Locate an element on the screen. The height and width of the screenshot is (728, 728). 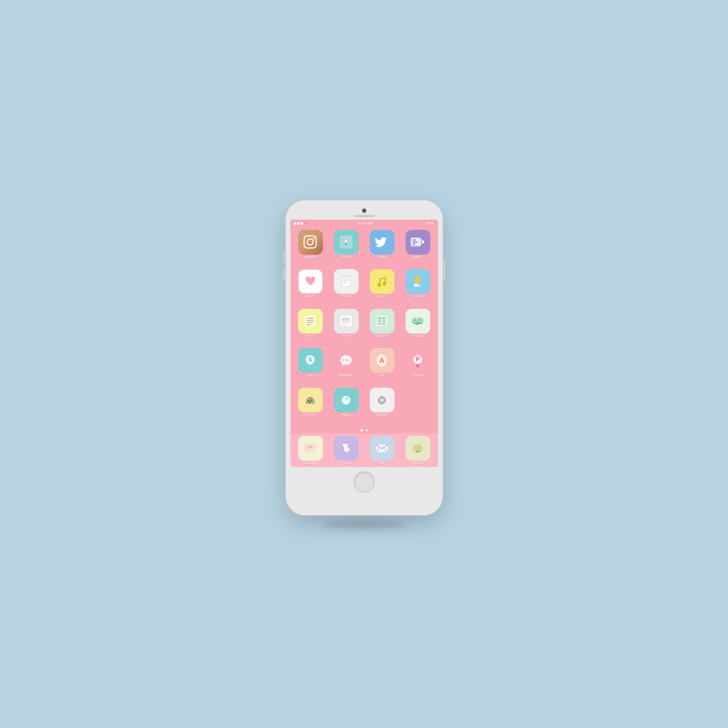
app-notes-label: Notes is located at coordinates (310, 336).